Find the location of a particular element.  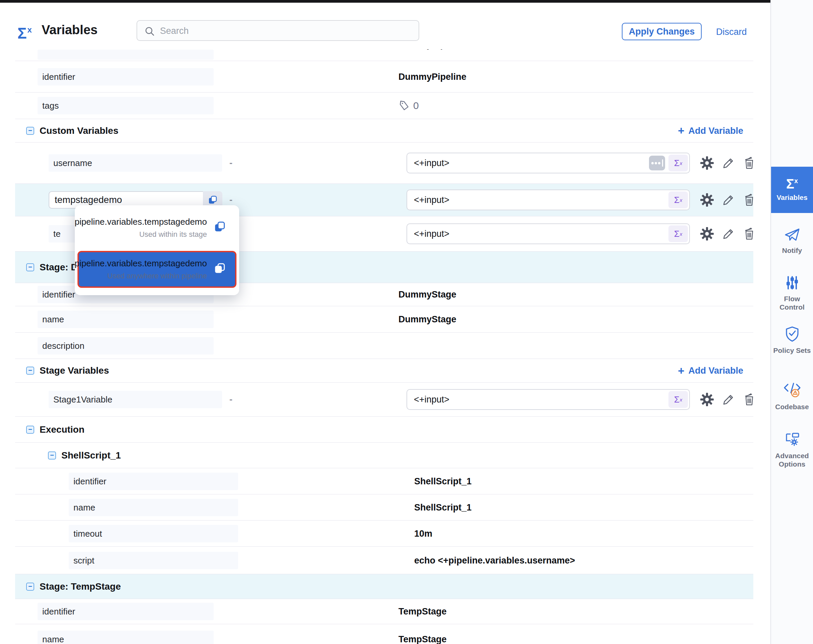

expression-copy-popup: pipeline.variables.tempstagedemo Used wi… is located at coordinates (157, 250).